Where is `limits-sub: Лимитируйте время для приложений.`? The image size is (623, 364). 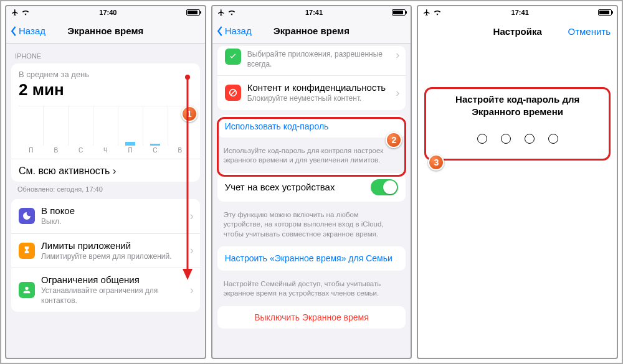 limits-sub: Лимитируйте время для приложений. is located at coordinates (117, 257).